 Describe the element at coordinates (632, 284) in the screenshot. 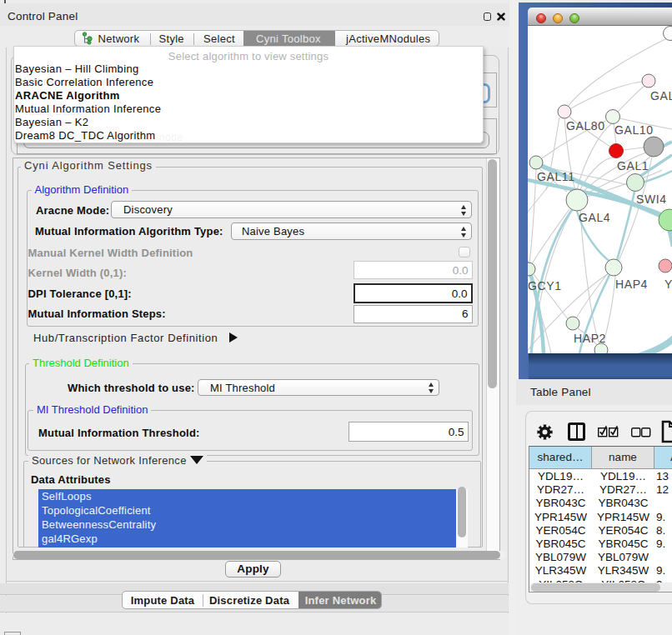

I see `svg-text: HAP4` at that location.